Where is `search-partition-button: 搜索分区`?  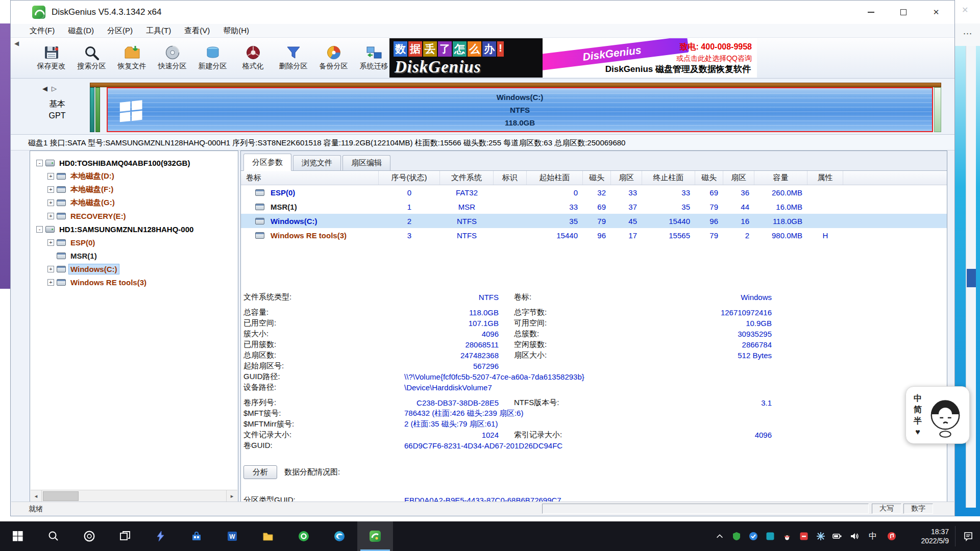 search-partition-button: 搜索分区 is located at coordinates (92, 58).